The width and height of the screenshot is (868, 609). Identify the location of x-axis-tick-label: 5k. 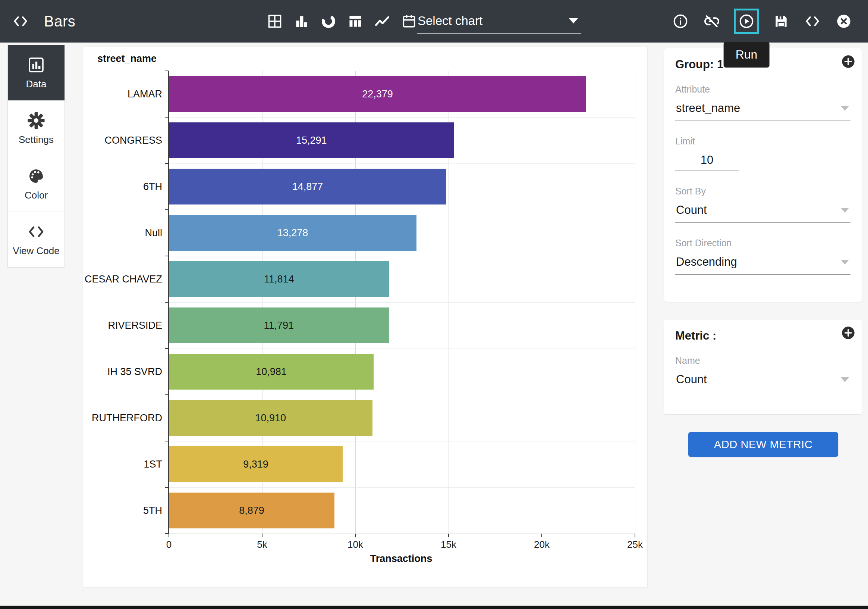
(262, 545).